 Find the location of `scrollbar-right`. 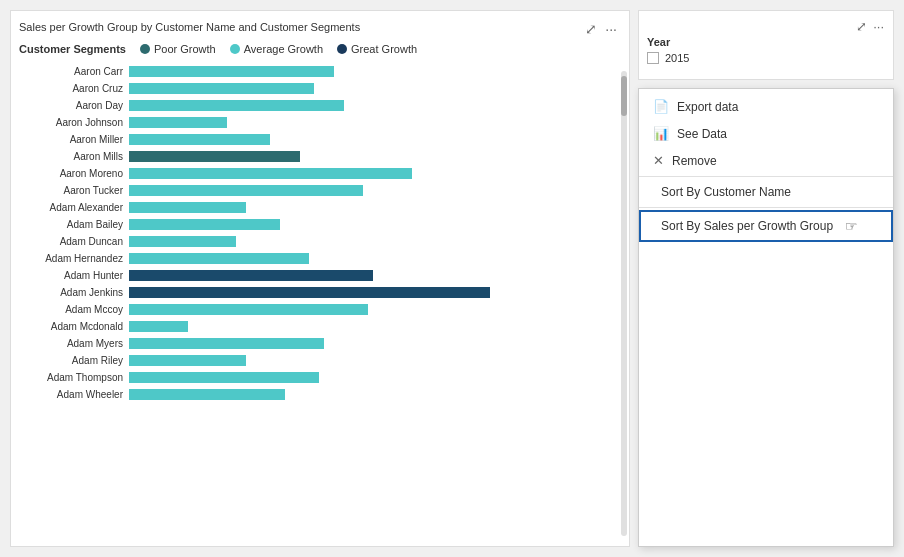

scrollbar-right is located at coordinates (624, 304).